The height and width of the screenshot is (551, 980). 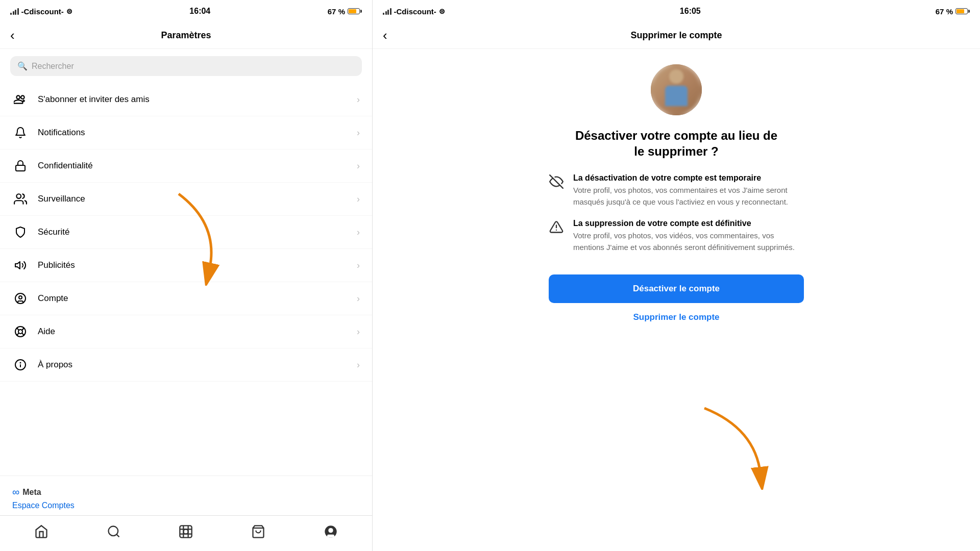 What do you see at coordinates (358, 332) in the screenshot?
I see `help-chevron: ›` at bounding box center [358, 332].